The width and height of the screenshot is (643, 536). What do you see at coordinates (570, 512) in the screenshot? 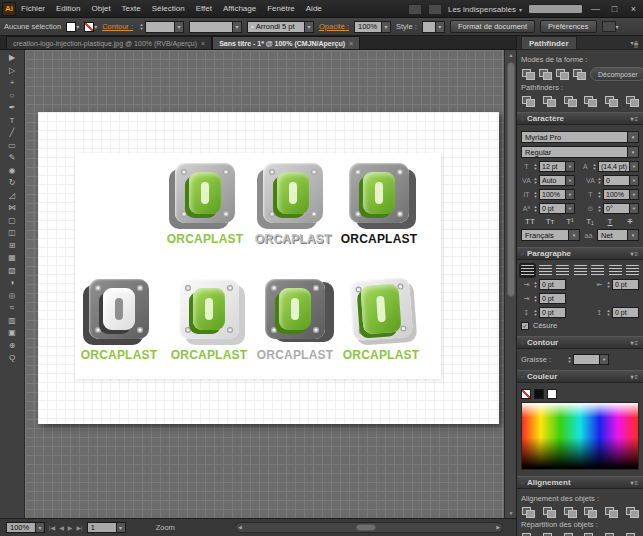
I see `align-right-icon` at bounding box center [570, 512].